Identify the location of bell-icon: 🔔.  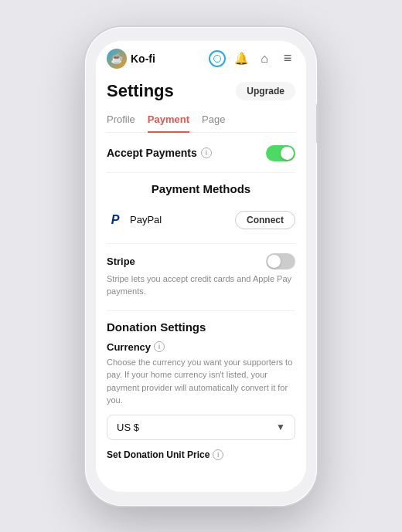
(241, 59).